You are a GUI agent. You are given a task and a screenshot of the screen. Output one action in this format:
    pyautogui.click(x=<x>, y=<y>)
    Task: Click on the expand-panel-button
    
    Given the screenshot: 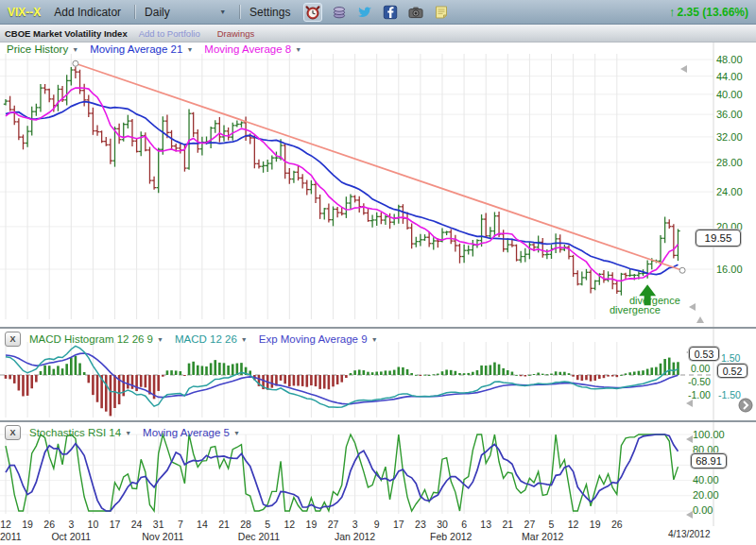 What is the action you would take?
    pyautogui.click(x=746, y=405)
    